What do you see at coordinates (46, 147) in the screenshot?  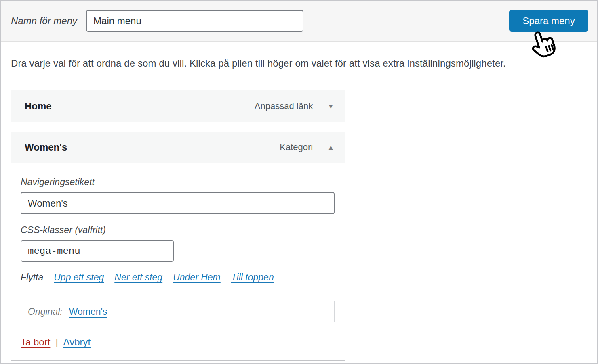 I see `menu-item-label: Women's` at bounding box center [46, 147].